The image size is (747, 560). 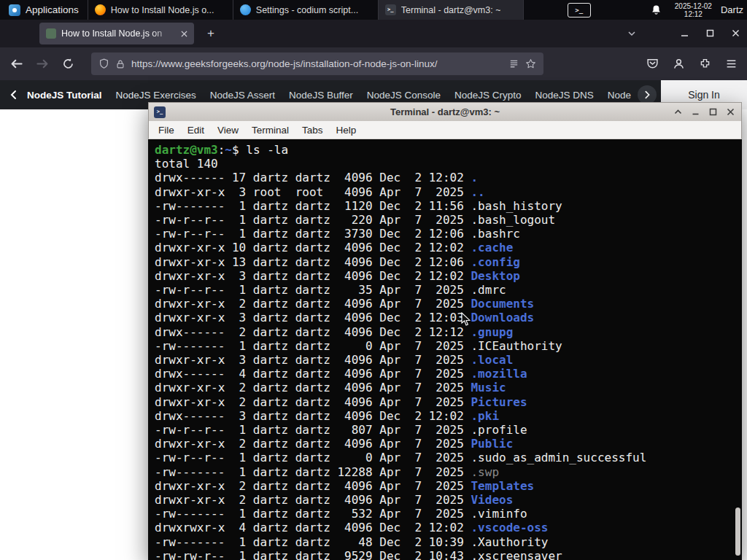 I want to click on file-name: Music, so click(x=488, y=388).